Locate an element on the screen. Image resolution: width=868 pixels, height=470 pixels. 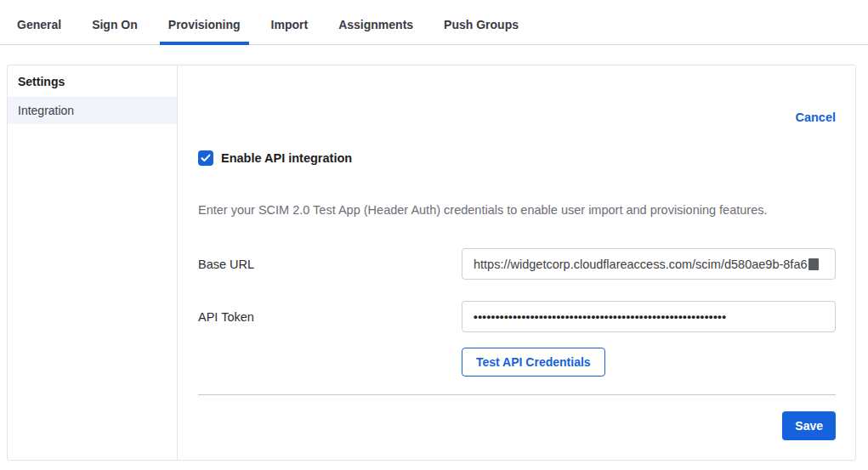
enable-api-label: Enable API integration is located at coordinates (286, 158).